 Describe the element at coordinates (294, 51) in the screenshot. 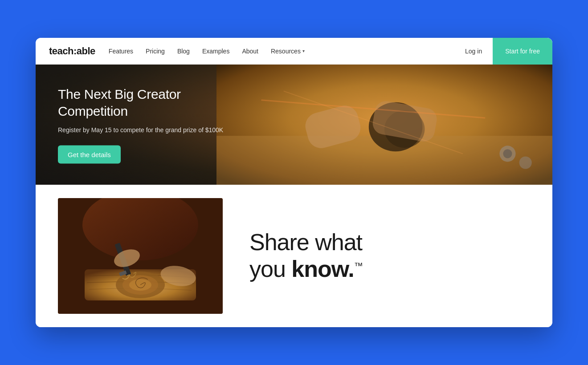

I see `navbar: teach:able Features Pricing Blog Example…` at that location.